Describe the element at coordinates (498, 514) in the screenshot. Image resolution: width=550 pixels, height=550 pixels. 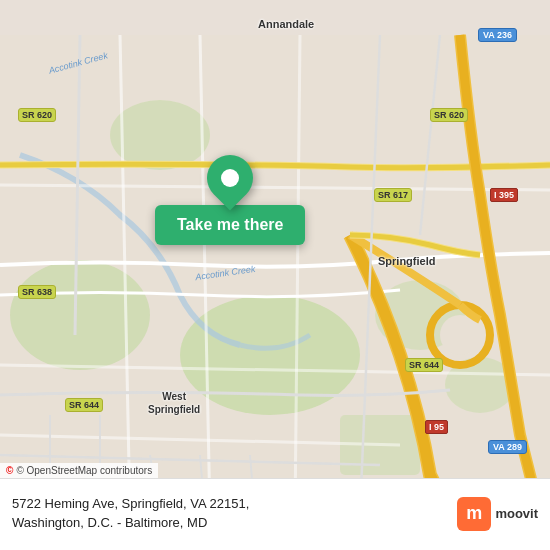
I see `moovit-logo: m moovit` at that location.